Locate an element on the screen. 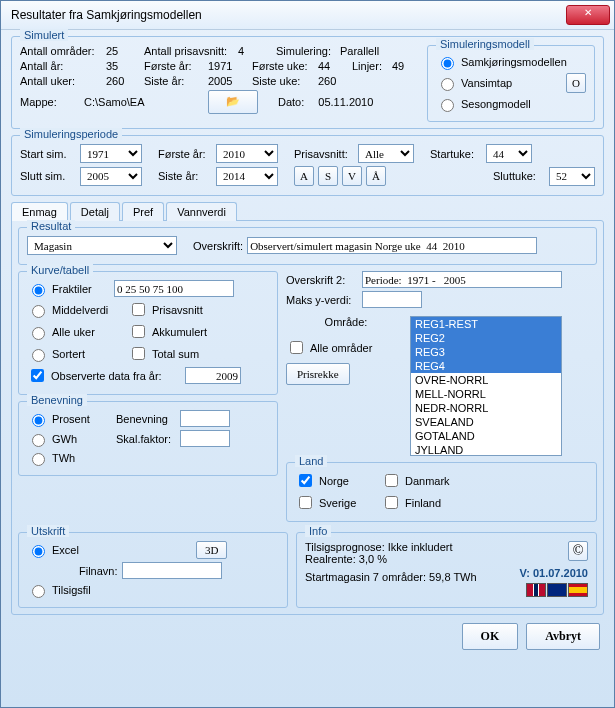 Image resolution: width=615 pixels, height=708 pixels. middelverdi-radio is located at coordinates (38, 312).